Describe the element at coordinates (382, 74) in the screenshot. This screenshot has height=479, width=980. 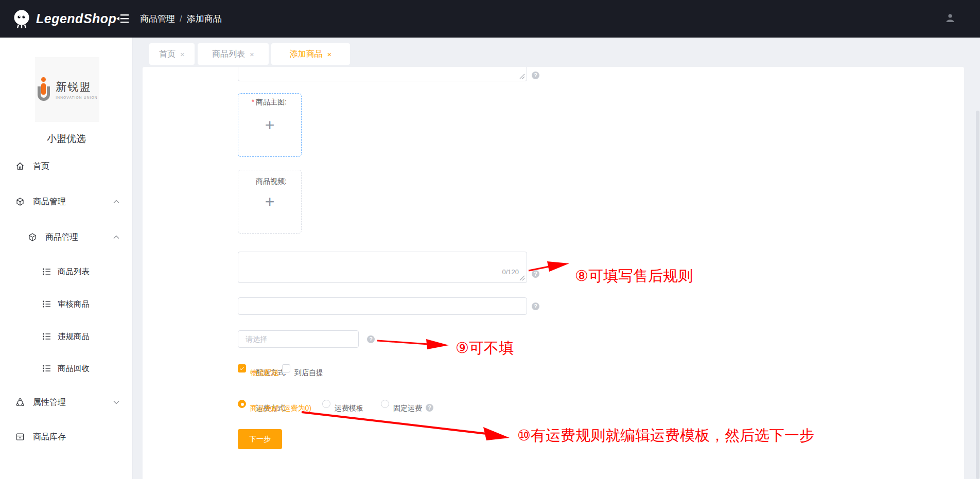
I see `scrolled-textarea-partial` at that location.